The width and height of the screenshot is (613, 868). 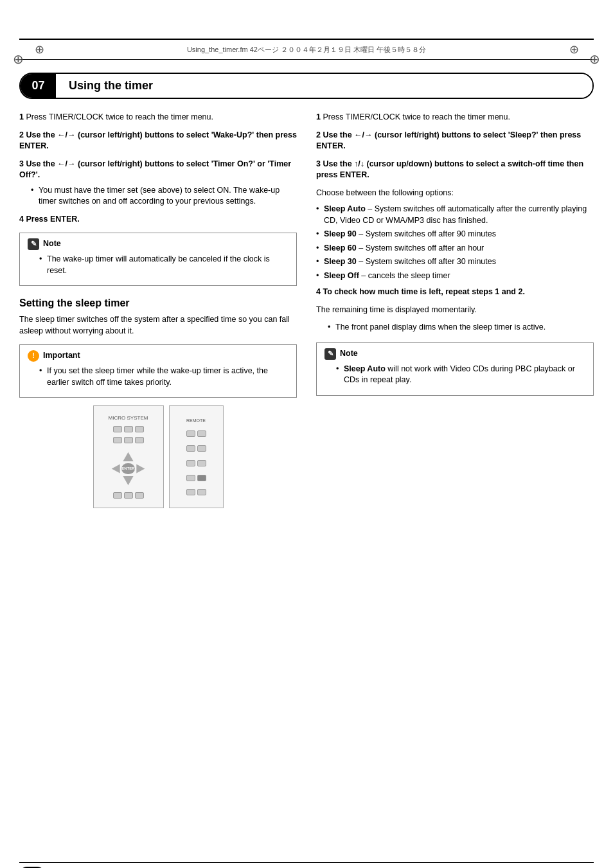 I want to click on right-note-label: Note, so click(x=349, y=354).